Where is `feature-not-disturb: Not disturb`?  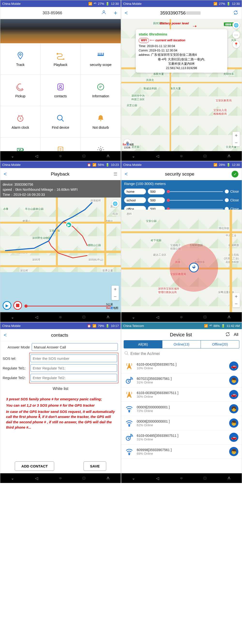 feature-not-disturb: Not disturb is located at coordinates (101, 122).